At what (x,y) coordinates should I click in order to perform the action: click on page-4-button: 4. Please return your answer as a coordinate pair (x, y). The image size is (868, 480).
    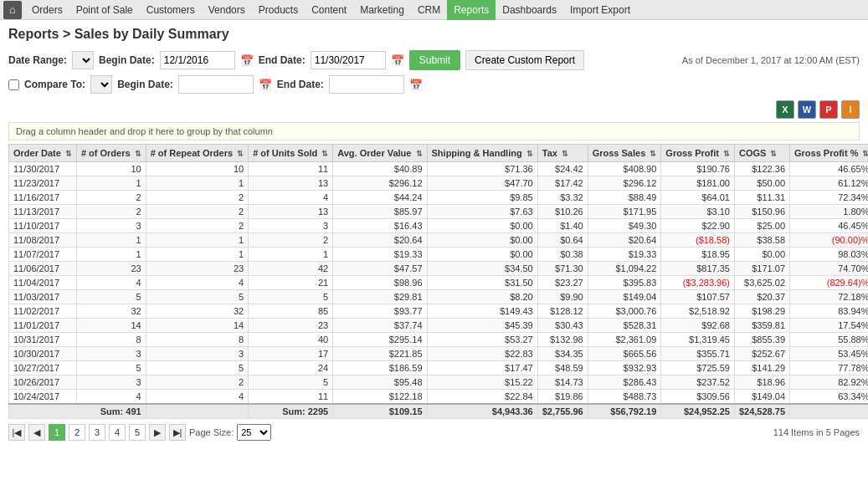
    Looking at the image, I should click on (117, 432).